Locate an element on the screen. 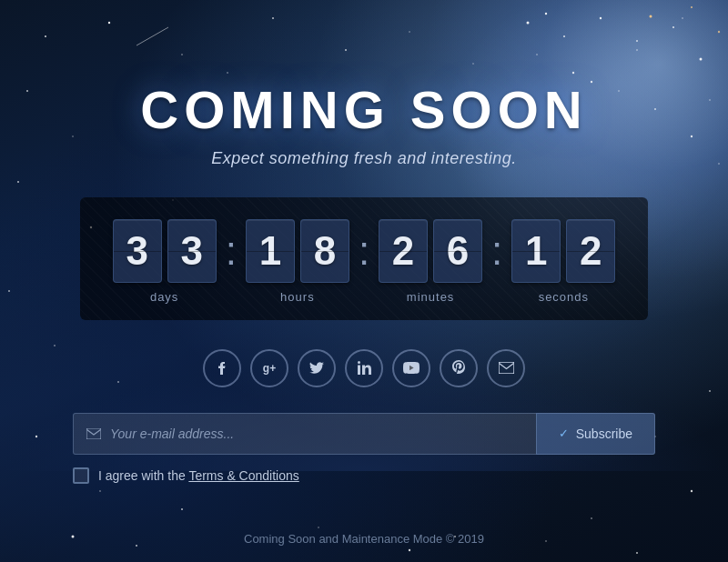  footer-text: Coming Soon and Maintenance Mode © 2019 is located at coordinates (364, 538).